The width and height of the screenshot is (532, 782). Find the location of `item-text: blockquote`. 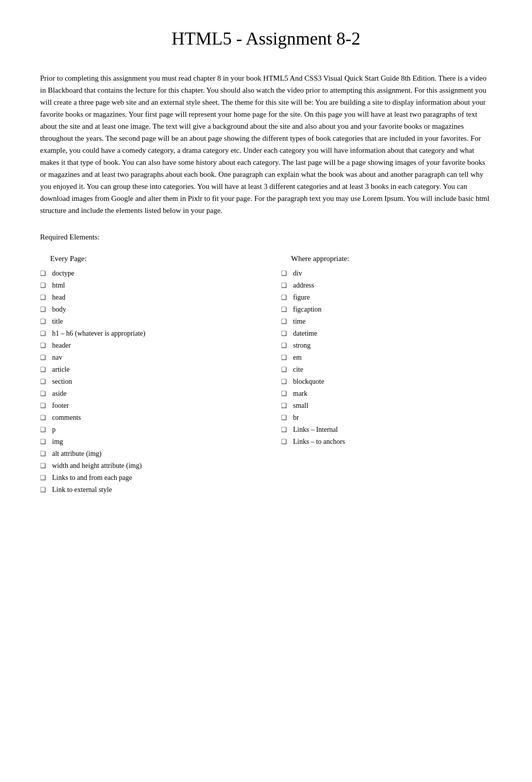

item-text: blockquote is located at coordinates (393, 382).